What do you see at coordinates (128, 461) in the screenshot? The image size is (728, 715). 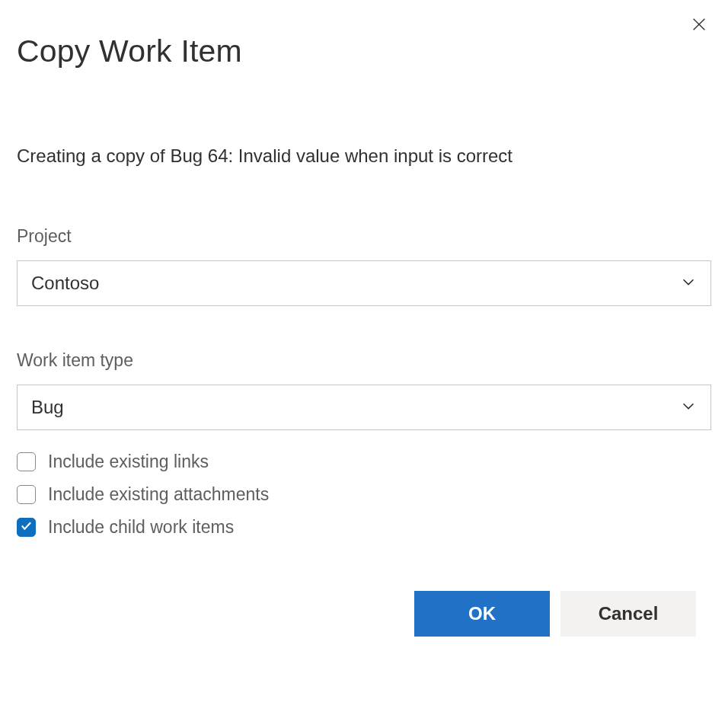 I see `include-links-label: Include existing links` at bounding box center [128, 461].